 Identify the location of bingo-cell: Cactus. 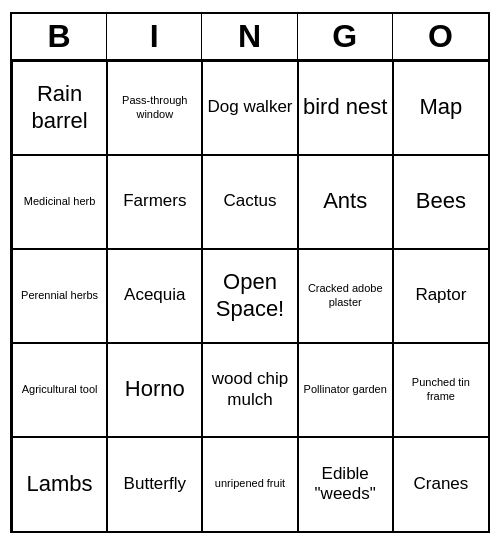
(250, 202).